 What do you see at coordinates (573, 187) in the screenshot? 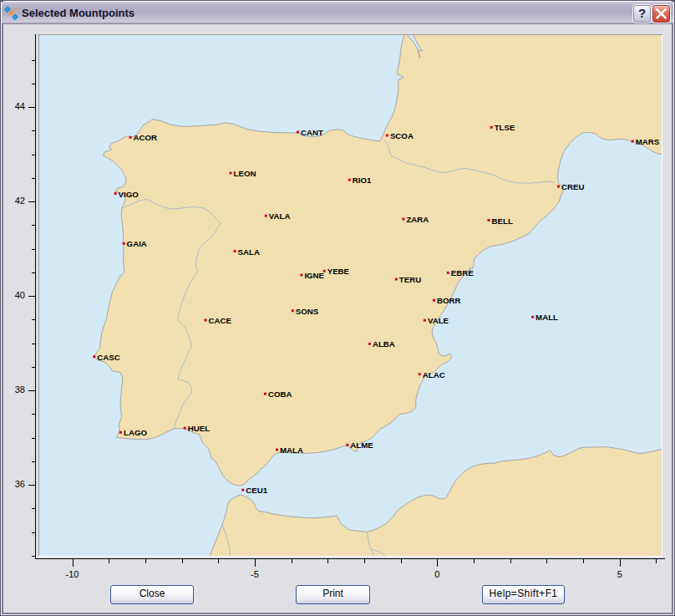
I see `svg-text: CREU` at bounding box center [573, 187].